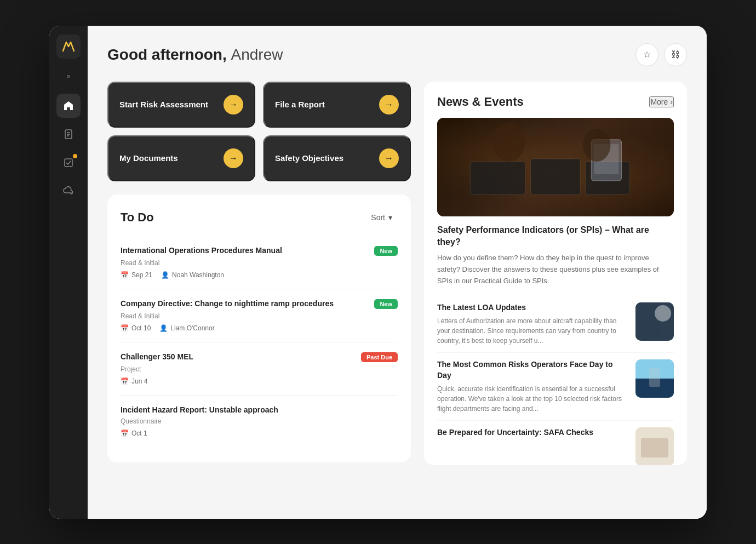 The height and width of the screenshot is (544, 756). I want to click on file-report-label: File a Report, so click(300, 104).